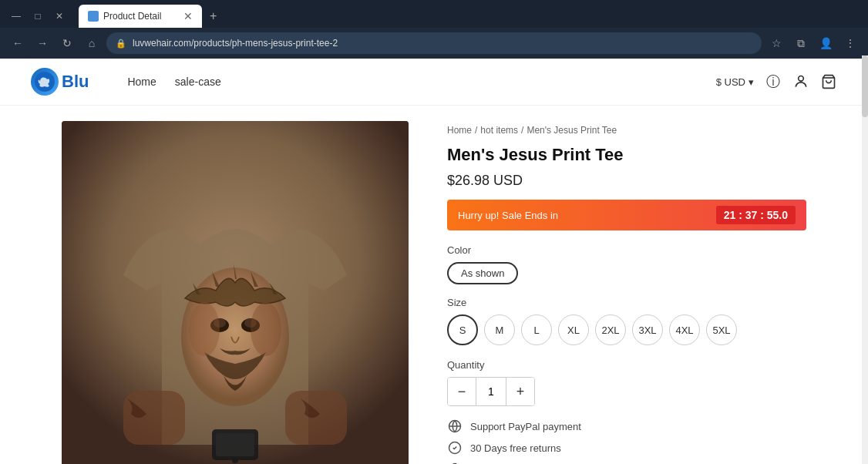 The height and width of the screenshot is (464, 868). What do you see at coordinates (434, 29) in the screenshot?
I see `browser-chrome: — □ ✕ Product Detail ✕ + ← → ↻ ⌂ 🔒 luvwe…` at bounding box center [434, 29].